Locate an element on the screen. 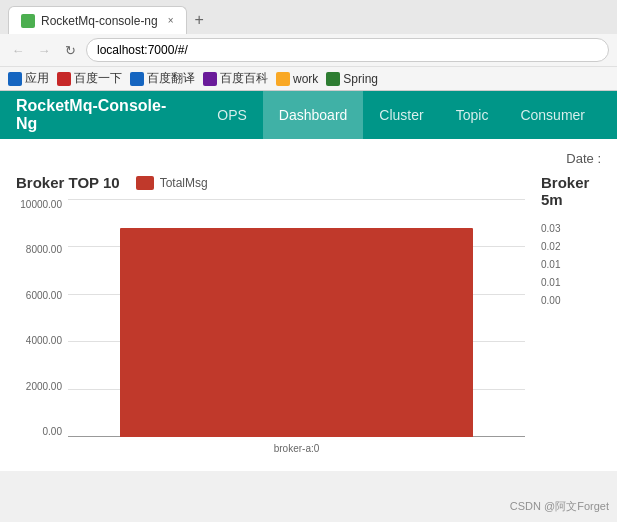 The height and width of the screenshot is (522, 617). bookmarks-bar: 应用 百度一下 百度翻译 百度百科 work Spring is located at coordinates (308, 78).